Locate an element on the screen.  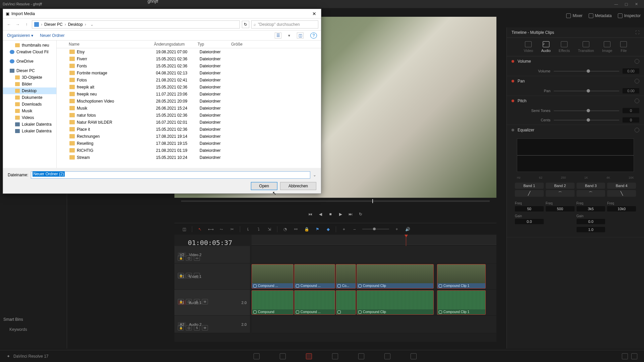
solo-button: S is located at coordinates (197, 328).